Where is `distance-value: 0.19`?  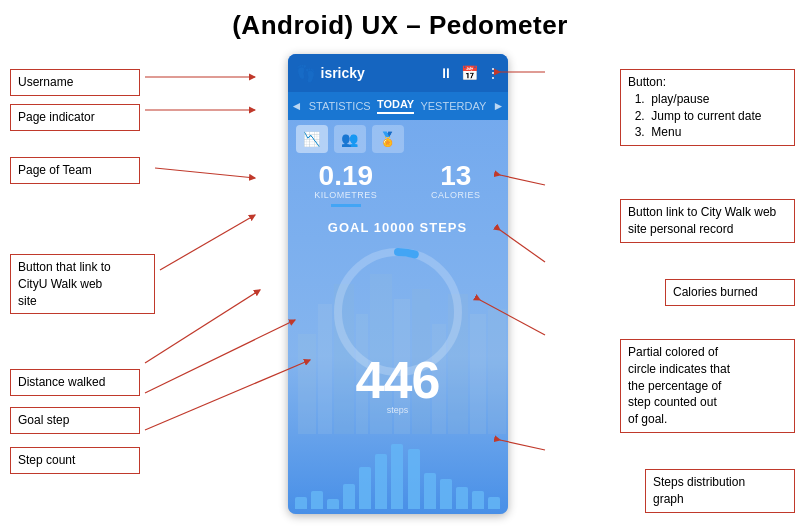 distance-value: 0.19 is located at coordinates (346, 176).